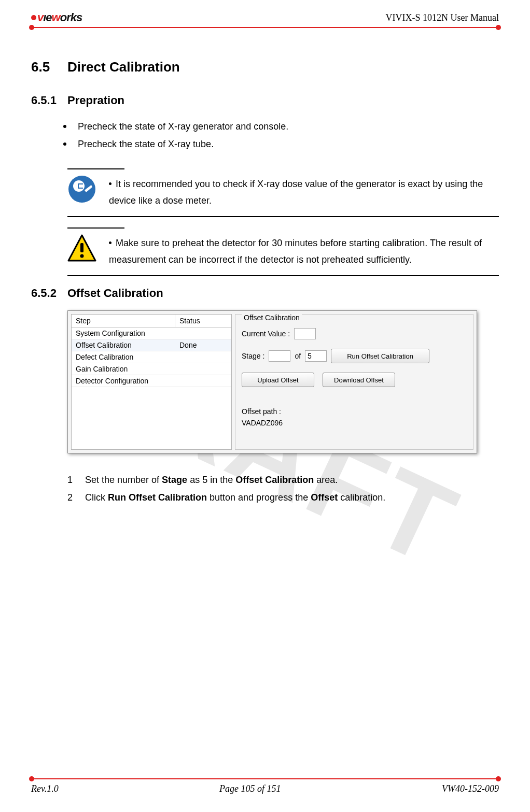 Image resolution: width=530 pixels, height=812 pixels. What do you see at coordinates (265, 779) in the screenshot?
I see `footer-rule` at bounding box center [265, 779].